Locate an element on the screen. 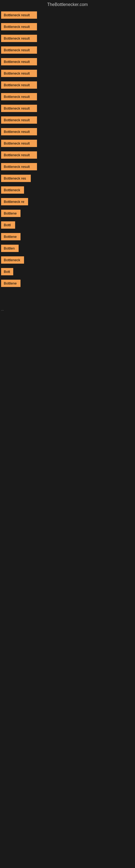  list-item: Bottleneck res is located at coordinates (68, 179).